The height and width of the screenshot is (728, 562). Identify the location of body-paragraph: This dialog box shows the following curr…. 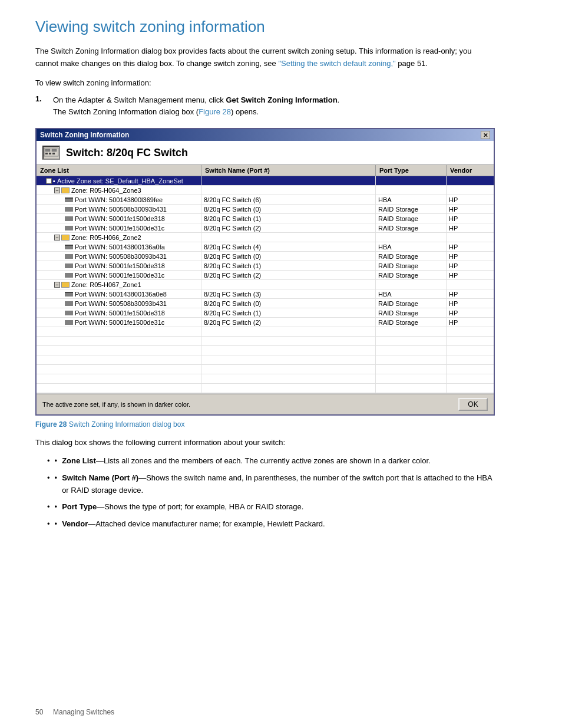
(265, 443).